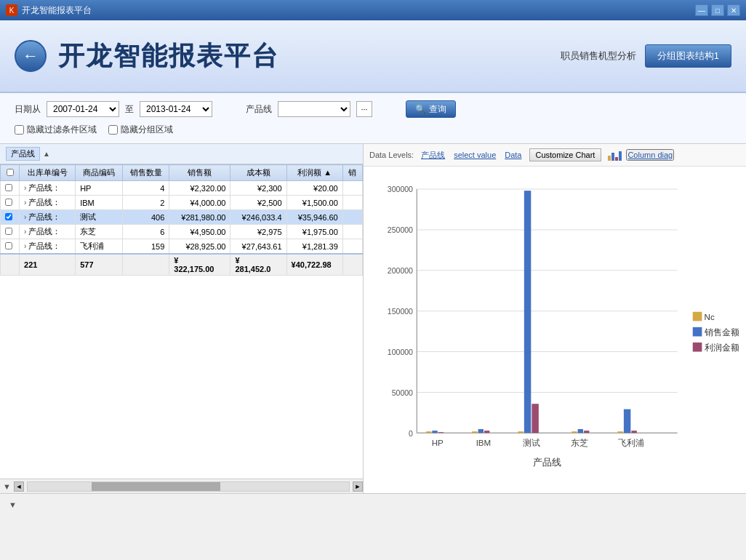  I want to click on svg-text: 产品线, so click(547, 463).